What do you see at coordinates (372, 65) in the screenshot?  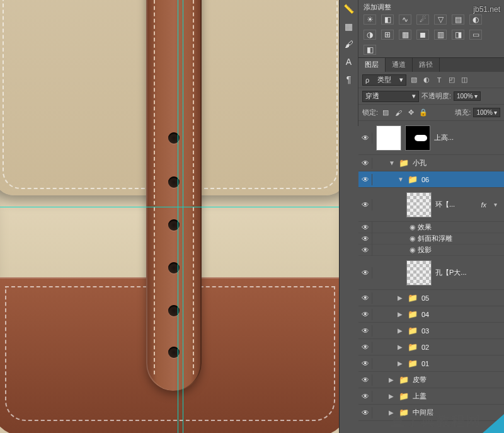 I see `tab-layers: 图层` at bounding box center [372, 65].